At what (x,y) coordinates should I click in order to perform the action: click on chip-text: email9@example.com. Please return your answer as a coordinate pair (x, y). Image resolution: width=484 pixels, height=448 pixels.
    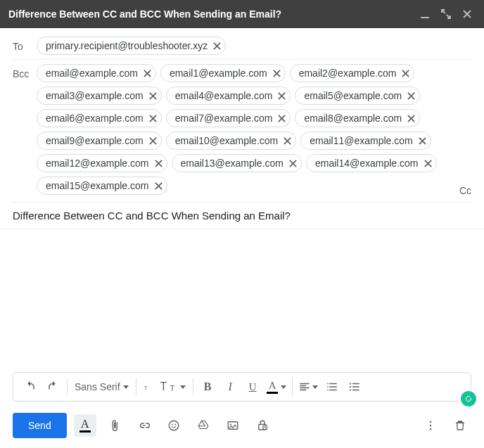
    Looking at the image, I should click on (94, 141).